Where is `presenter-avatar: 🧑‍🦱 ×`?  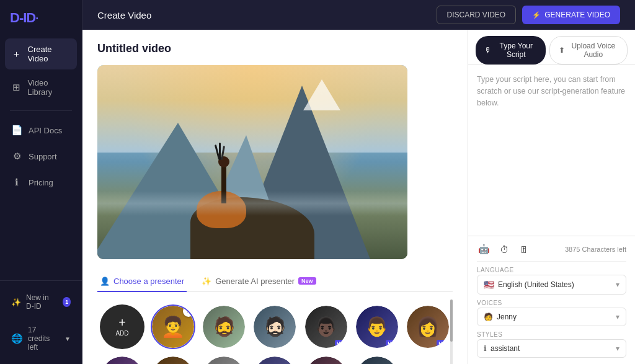 presenter-avatar: 🧑‍🦱 × is located at coordinates (173, 327).